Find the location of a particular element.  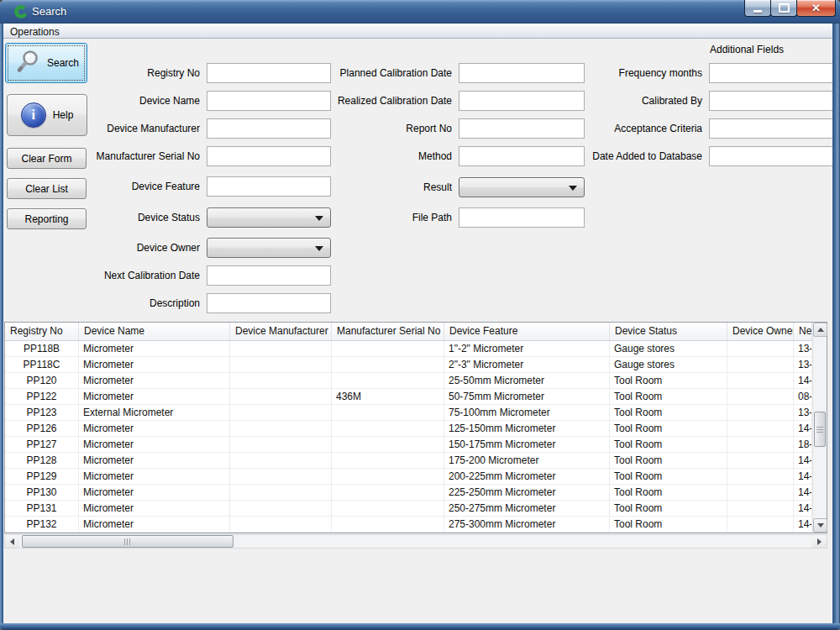

reporting-button: Reporting is located at coordinates (47, 218).